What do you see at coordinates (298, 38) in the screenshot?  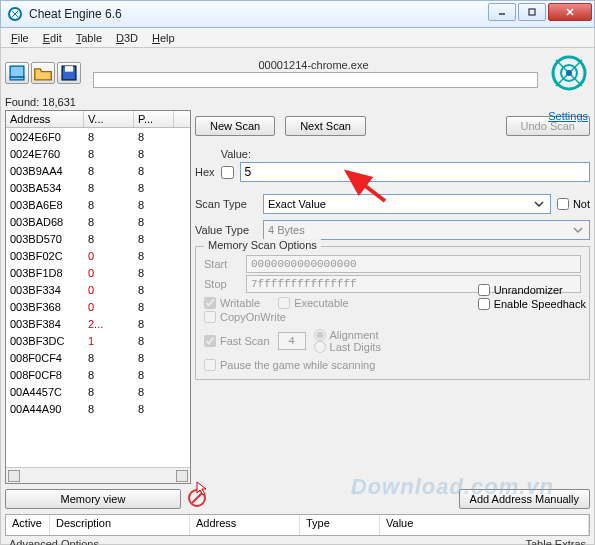 I see `menubar: File Edit Table D3D Help` at bounding box center [298, 38].